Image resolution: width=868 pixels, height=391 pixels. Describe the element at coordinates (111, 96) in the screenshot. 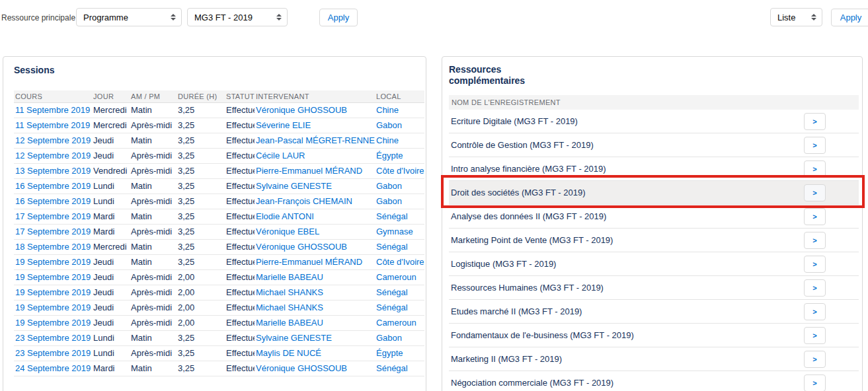

I see `col-header-jour: JOUR` at that location.